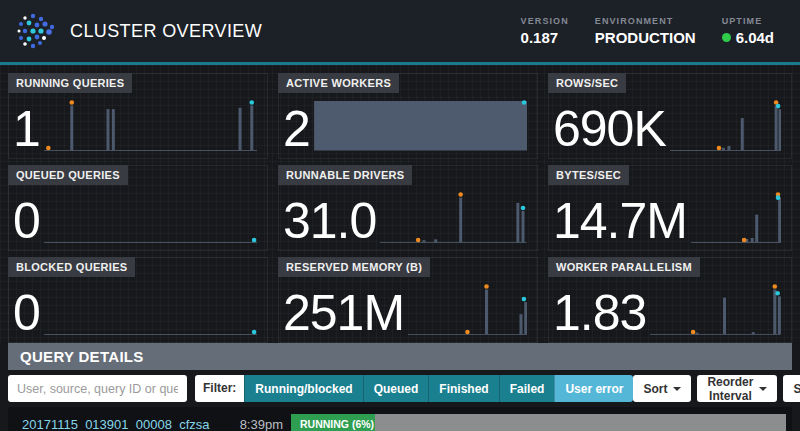 This screenshot has height=431, width=800. What do you see at coordinates (545, 31) in the screenshot?
I see `header-stat-version: VERSION0.187` at bounding box center [545, 31].